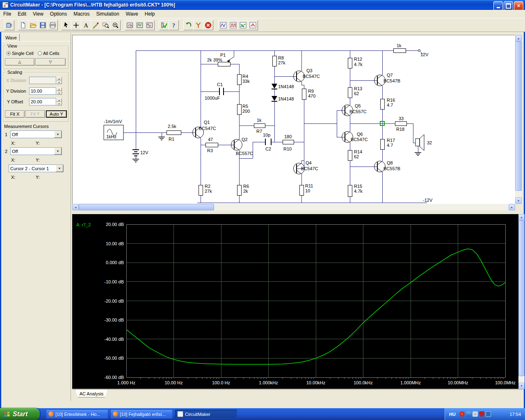 This screenshot has width=525, height=420. What do you see at coordinates (48, 53) in the screenshot?
I see `radio-all-cells: All Cells` at bounding box center [48, 53].